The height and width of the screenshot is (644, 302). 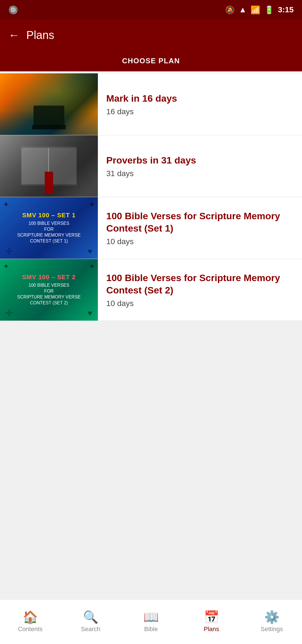 What do you see at coordinates (200, 222) in the screenshot?
I see `plan-title-smv1: 100 Bible Verses for Scripture Memory Co…` at bounding box center [200, 222].